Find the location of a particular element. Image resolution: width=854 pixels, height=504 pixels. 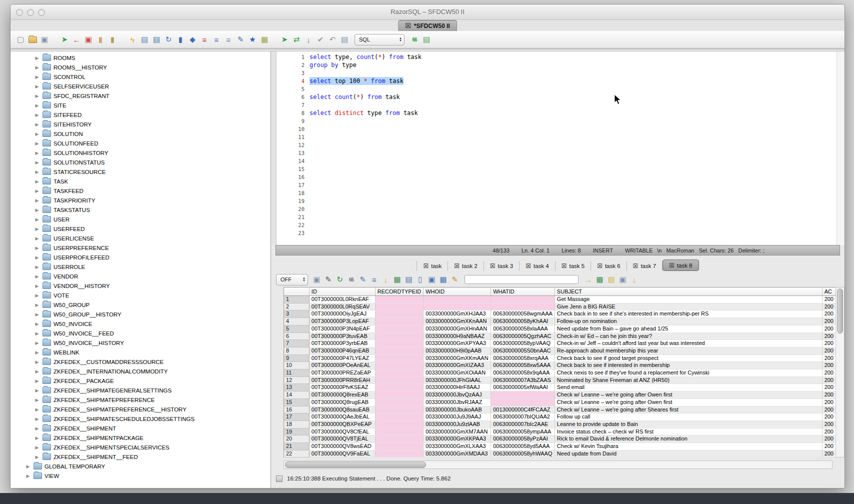

tree-item-userpreference: ▶USERPREFERENCE is located at coordinates (140, 248).